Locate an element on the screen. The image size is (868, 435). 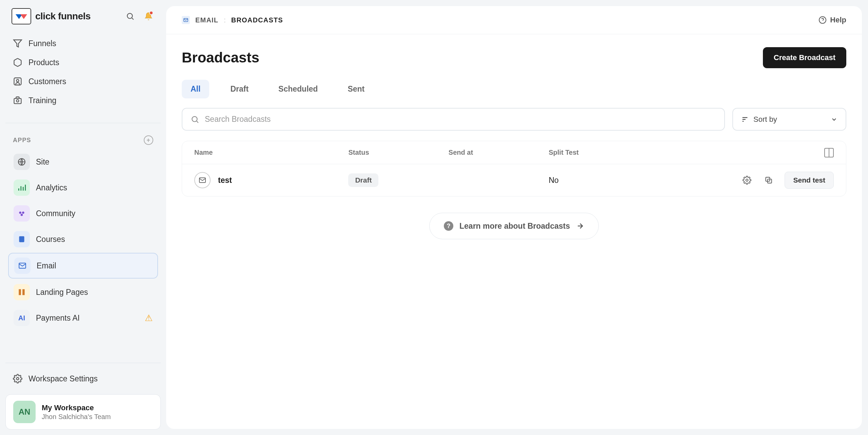
nav-funnels: Funnels is located at coordinates (83, 43).